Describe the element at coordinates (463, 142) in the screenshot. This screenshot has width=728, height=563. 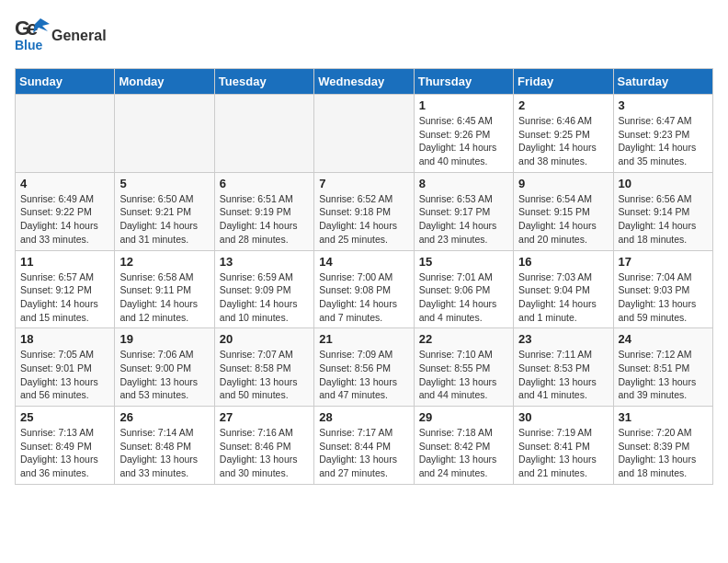
I see `day-info: Sunrise: 6:45 AM Sunset: 9:26 PM Dayligh…` at that location.